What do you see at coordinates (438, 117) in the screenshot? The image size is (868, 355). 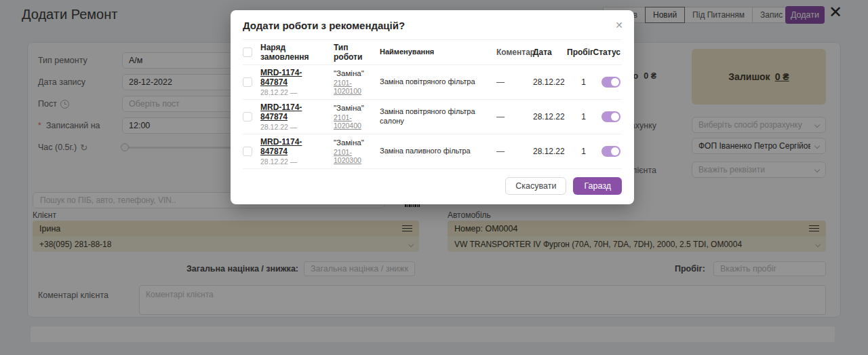 I see `work-name: Заміна повітряного фільтра салону` at bounding box center [438, 117].